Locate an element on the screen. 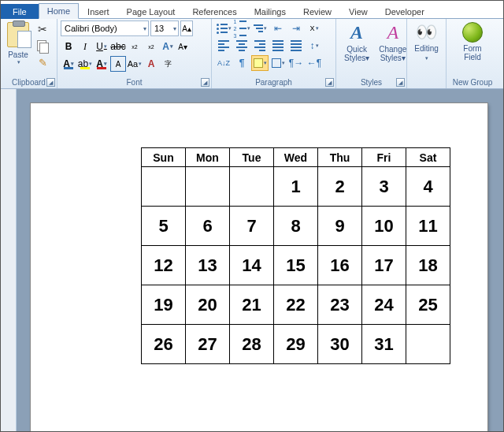 This screenshot has height=432, width=504. enclose-button: 字 is located at coordinates (168, 64).